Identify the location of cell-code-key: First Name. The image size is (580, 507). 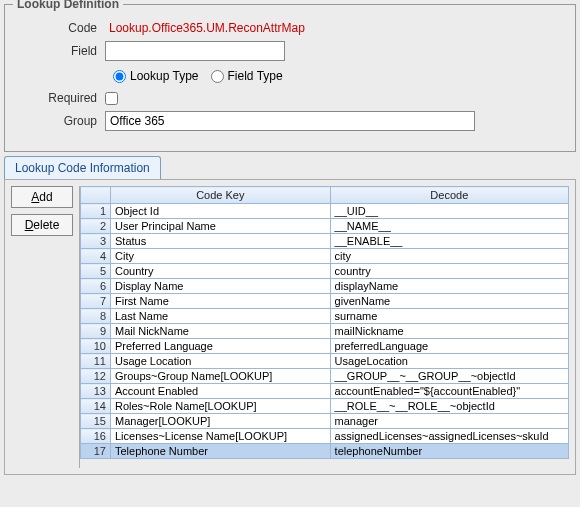
(221, 302).